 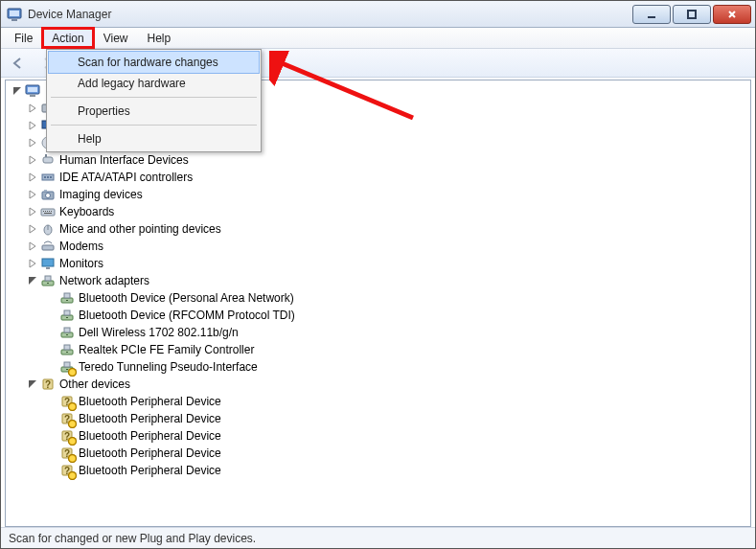 What do you see at coordinates (153, 83) in the screenshot?
I see `menuitem-add-legacy: Add legacy hardware` at bounding box center [153, 83].